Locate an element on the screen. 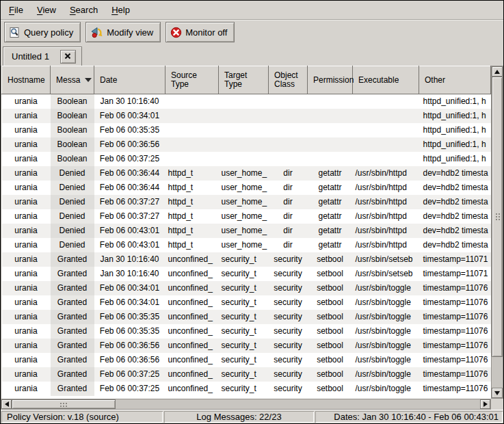 The image size is (504, 424). tab-close-button is located at coordinates (68, 57).